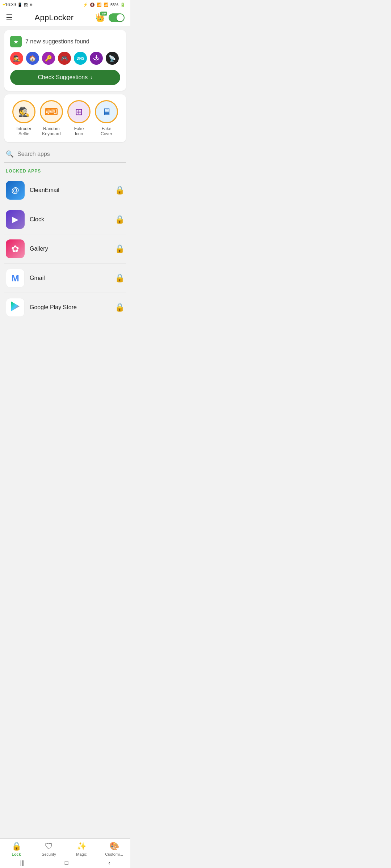  What do you see at coordinates (10, 154) in the screenshot?
I see `search-icon: 🔍` at bounding box center [10, 154].